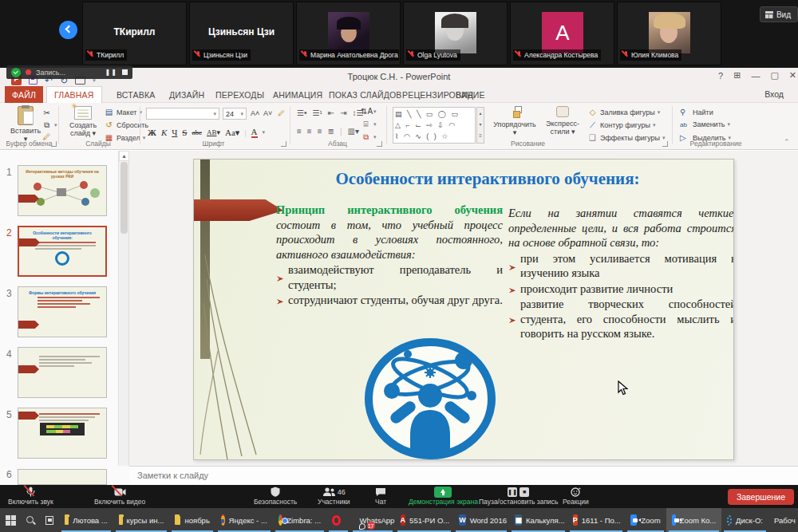 The width and height of the screenshot is (798, 532). What do you see at coordinates (430, 399) in the screenshot?
I see `science-person-emblem` at bounding box center [430, 399].